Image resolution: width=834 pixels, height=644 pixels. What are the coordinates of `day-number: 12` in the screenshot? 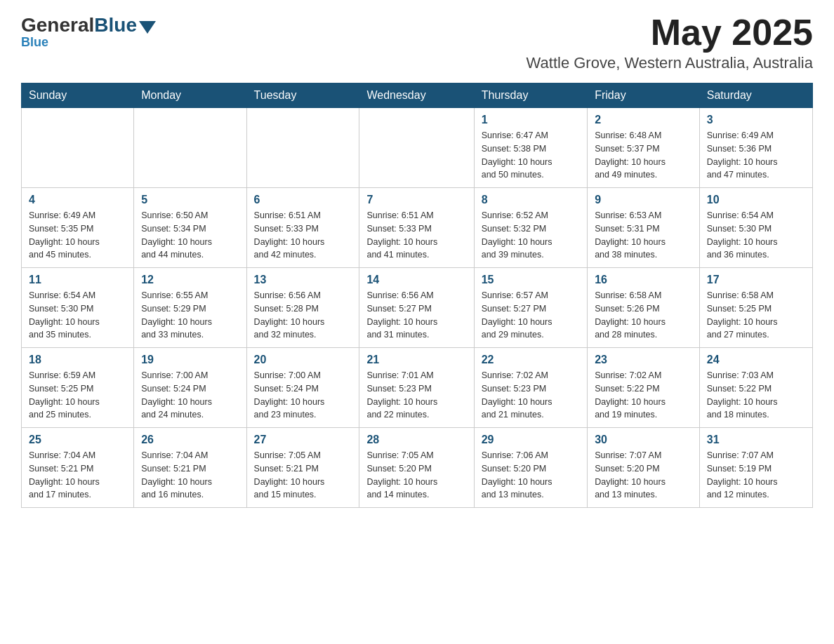 It's located at (190, 280).